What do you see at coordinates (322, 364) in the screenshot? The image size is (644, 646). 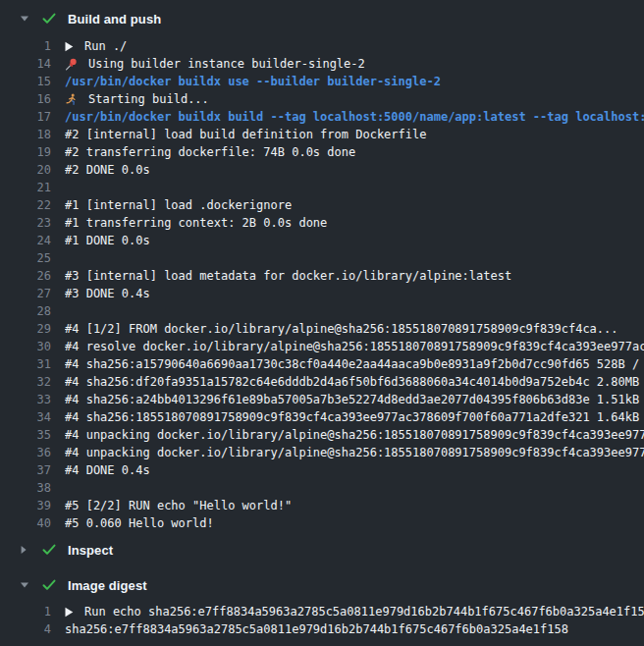 I see `log-line: 31#4 sha256:a15790640a6690aa1730c38cf0a4…` at bounding box center [322, 364].